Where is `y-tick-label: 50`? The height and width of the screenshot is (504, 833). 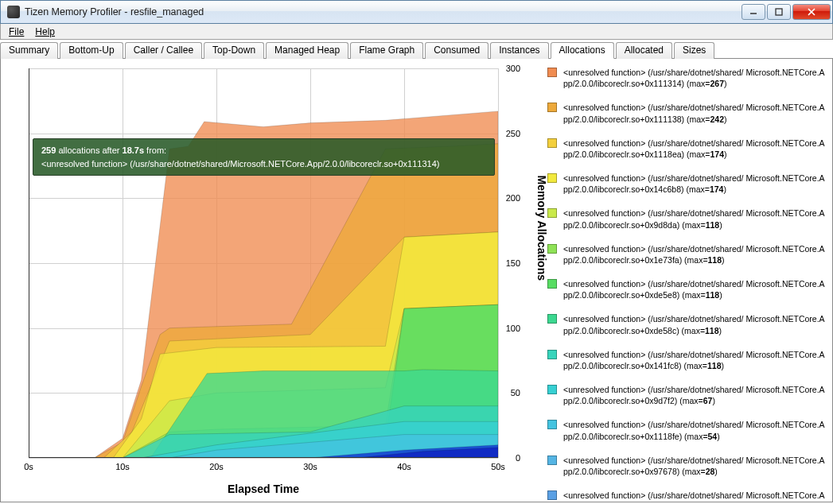 y-tick-label: 50 is located at coordinates (516, 393).